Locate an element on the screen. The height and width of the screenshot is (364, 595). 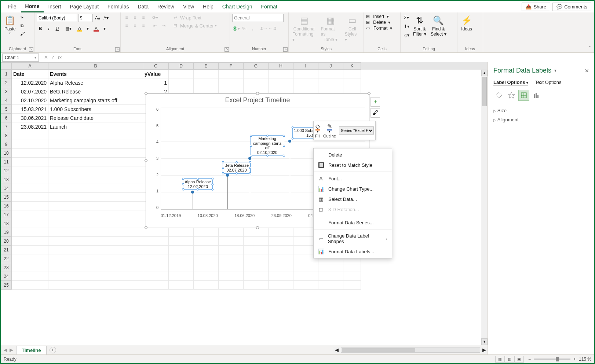
pane-tab-text-options: Text Options is located at coordinates (548, 82).